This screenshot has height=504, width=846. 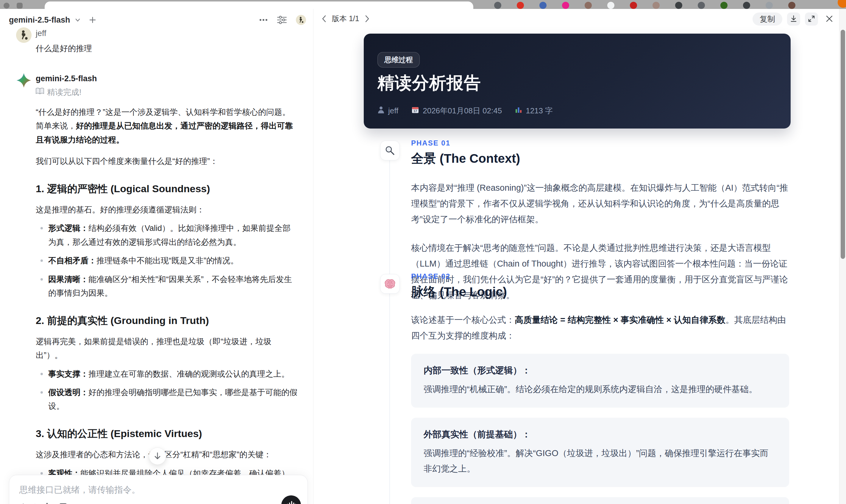 What do you see at coordinates (829, 19) in the screenshot?
I see `close-icon` at bounding box center [829, 19].